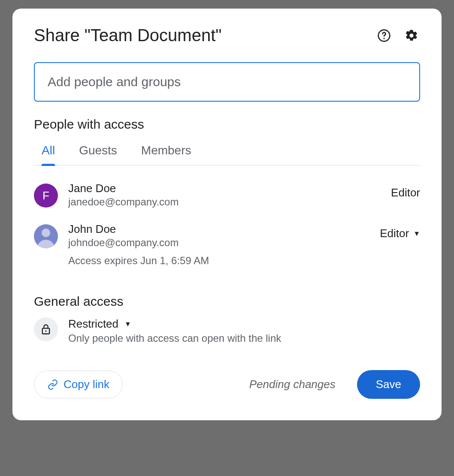 This screenshot has height=476, width=454. Describe the element at coordinates (227, 248) in the screenshot. I see `person-row: John Doe johndoe@company.com Access expi…` at that location.